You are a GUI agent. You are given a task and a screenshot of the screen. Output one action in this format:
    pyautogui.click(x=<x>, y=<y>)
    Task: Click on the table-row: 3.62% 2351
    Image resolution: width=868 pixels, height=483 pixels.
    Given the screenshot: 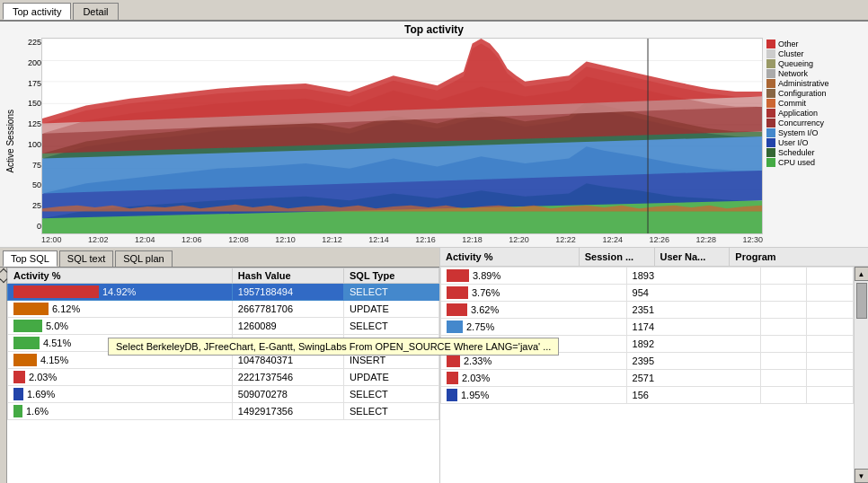 What is the action you would take?
    pyautogui.click(x=647, y=311)
    